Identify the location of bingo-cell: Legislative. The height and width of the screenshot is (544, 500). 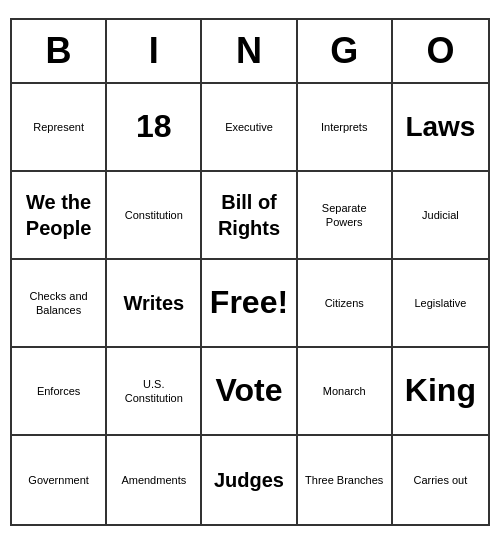
(440, 304).